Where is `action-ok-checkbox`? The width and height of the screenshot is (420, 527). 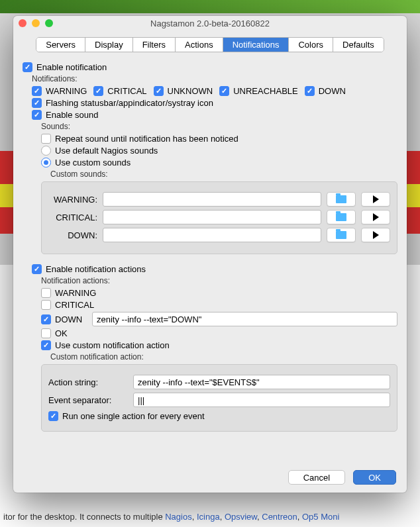
action-ok-checkbox is located at coordinates (46, 334).